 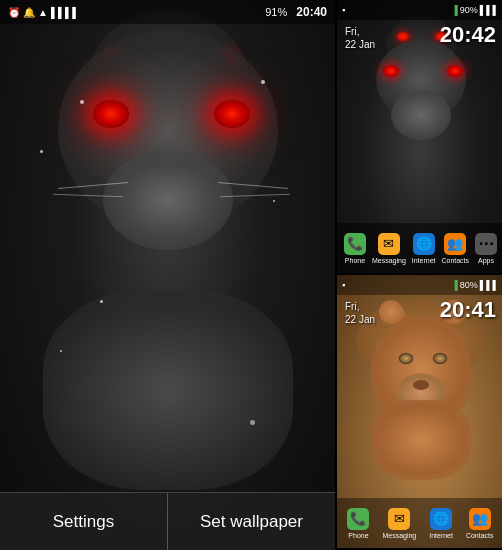 What do you see at coordinates (475, 10) in the screenshot?
I see `prev-top-right-icons: ▐ 90% ▌▌▌` at bounding box center [475, 10].